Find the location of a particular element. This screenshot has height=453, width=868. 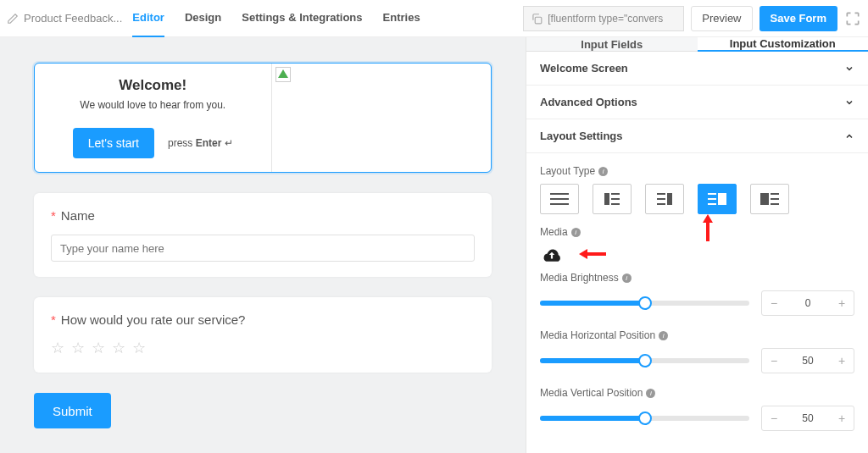

hpos-value: 50 is located at coordinates (808, 361).